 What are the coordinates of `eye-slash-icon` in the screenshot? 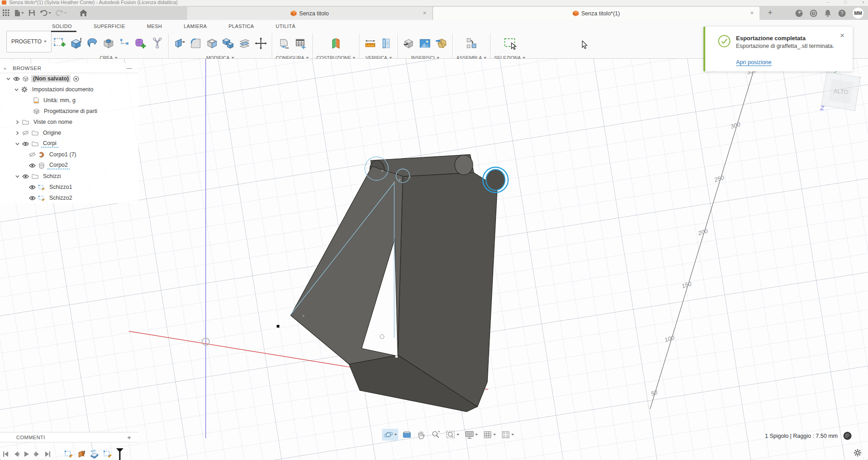 It's located at (25, 133).